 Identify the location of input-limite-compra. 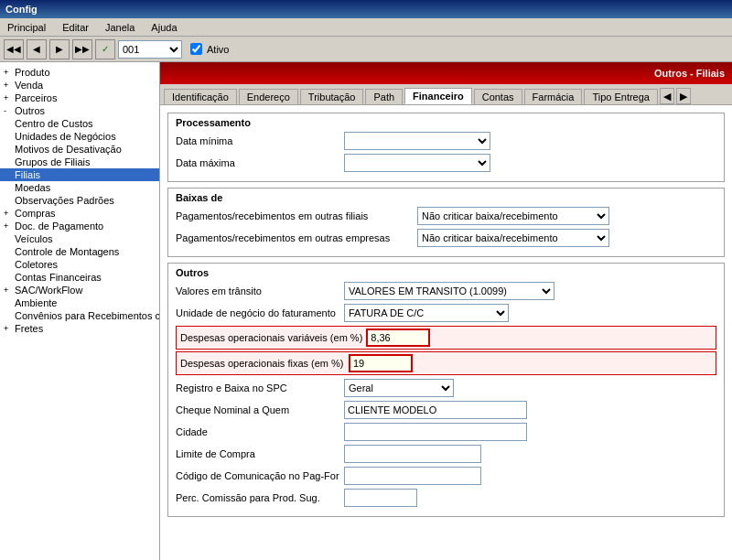
(413, 454).